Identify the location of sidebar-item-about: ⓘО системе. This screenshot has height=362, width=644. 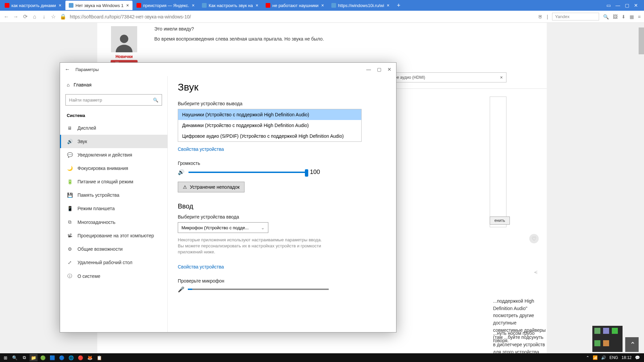
(114, 276).